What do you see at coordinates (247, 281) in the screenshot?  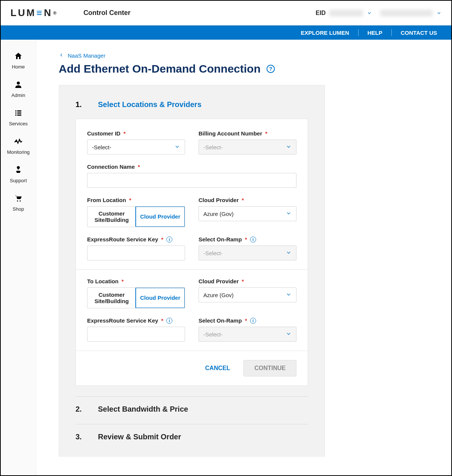 I see `to-cloud-provider-label: Cloud Provider *` at bounding box center [247, 281].